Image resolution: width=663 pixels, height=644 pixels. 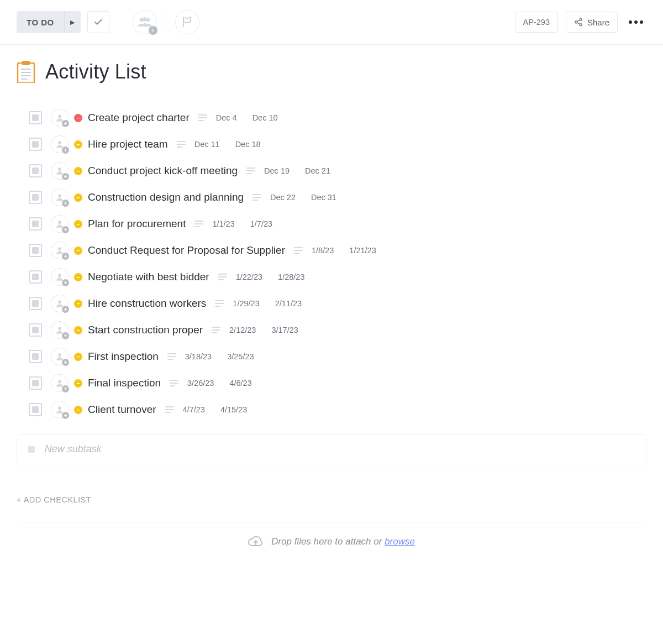 I want to click on status-chip: TO DO ▶, so click(x=49, y=22).